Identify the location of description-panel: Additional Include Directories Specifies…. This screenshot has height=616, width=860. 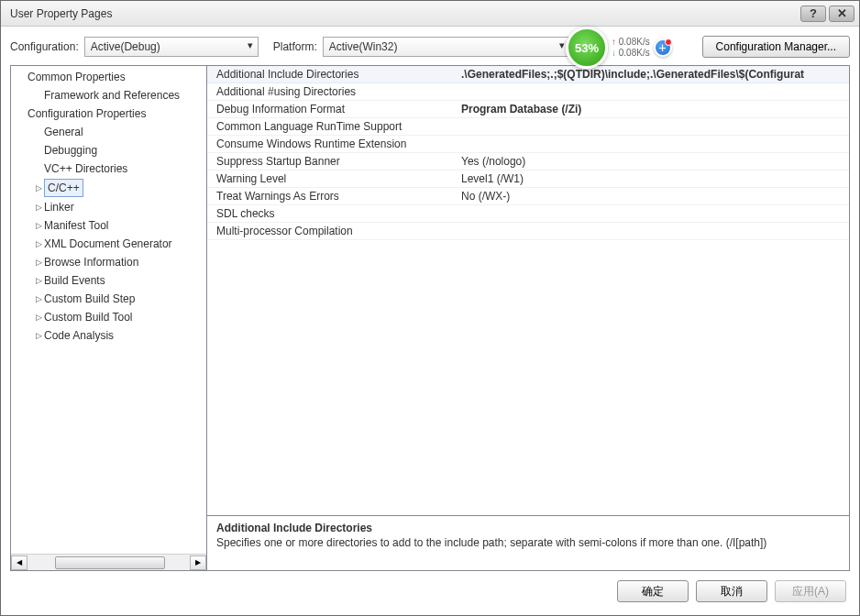
(528, 543).